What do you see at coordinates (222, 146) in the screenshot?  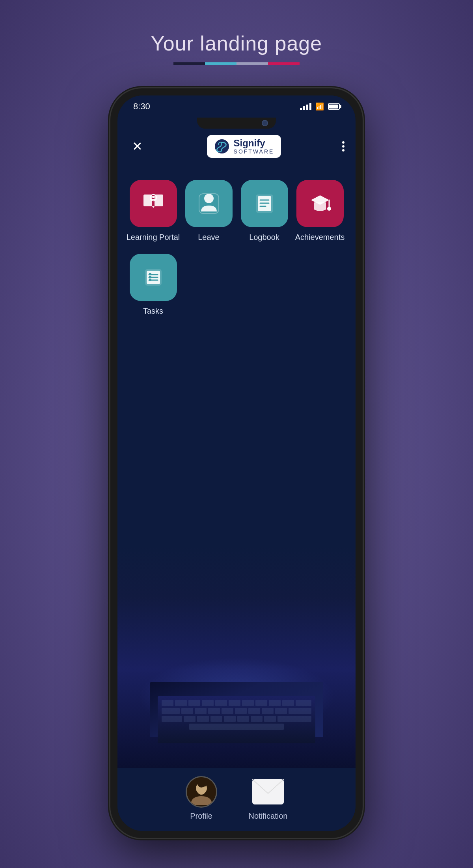 I see `logo-icon` at bounding box center [222, 146].